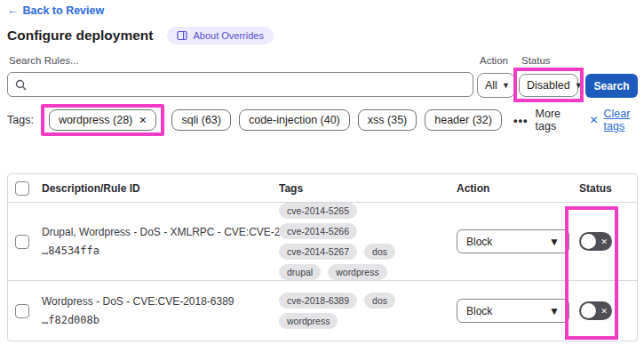  What do you see at coordinates (387, 120) in the screenshot?
I see `tag-pill-xss: xss (35)` at bounding box center [387, 120].